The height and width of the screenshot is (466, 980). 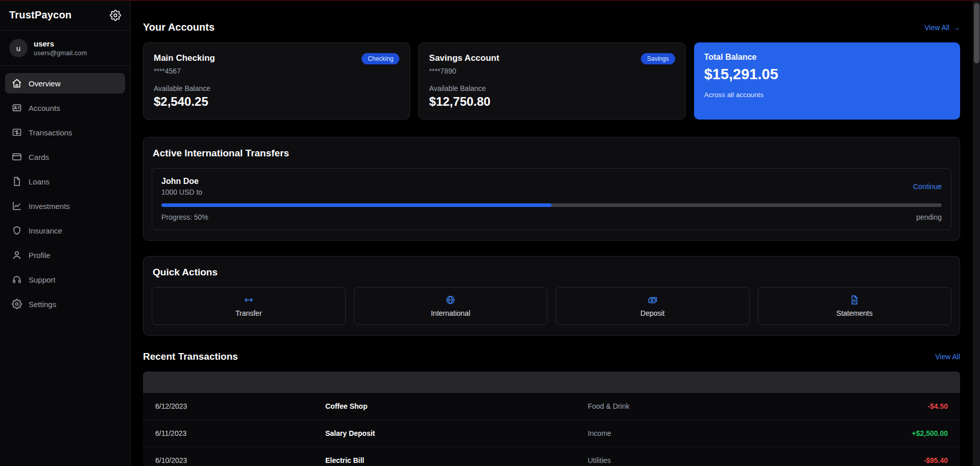 What do you see at coordinates (42, 305) in the screenshot?
I see `sidebar-item-label: Settings` at bounding box center [42, 305].